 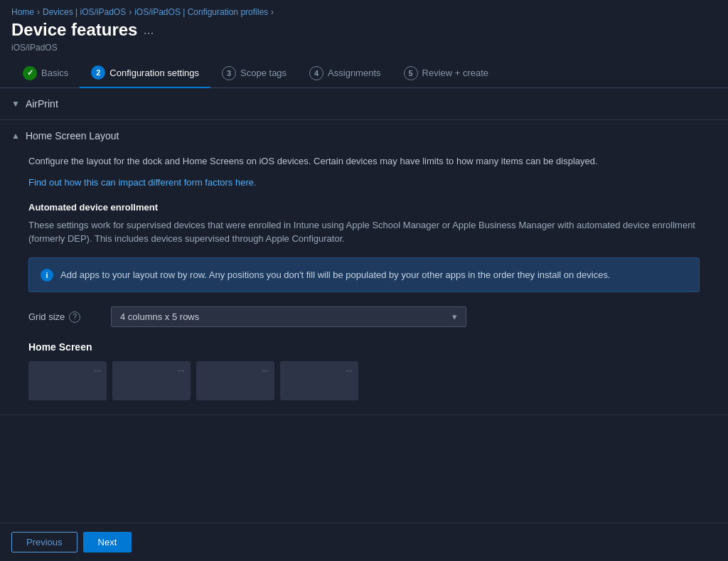 I want to click on grid-size-help-icon: ?, so click(x=75, y=317).